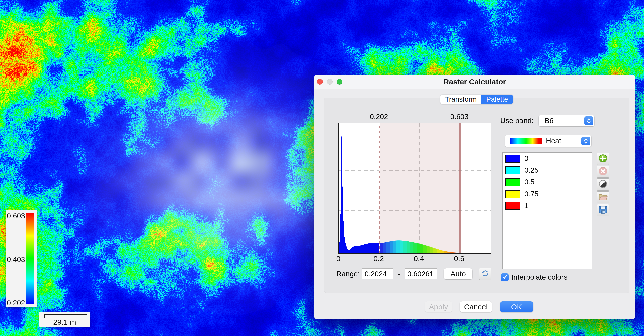 This screenshot has width=644, height=336. Describe the element at coordinates (603, 184) in the screenshot. I see `contrast-button` at that location.